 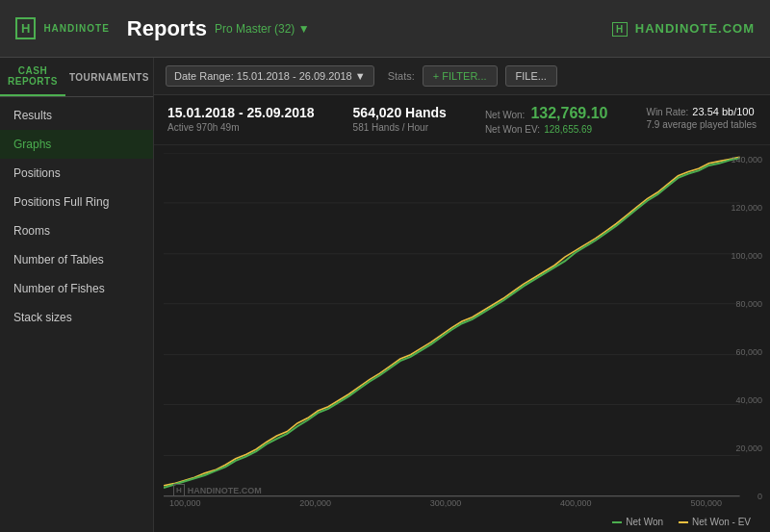 I want to click on legend-dot-yellow, so click(x=683, y=522).